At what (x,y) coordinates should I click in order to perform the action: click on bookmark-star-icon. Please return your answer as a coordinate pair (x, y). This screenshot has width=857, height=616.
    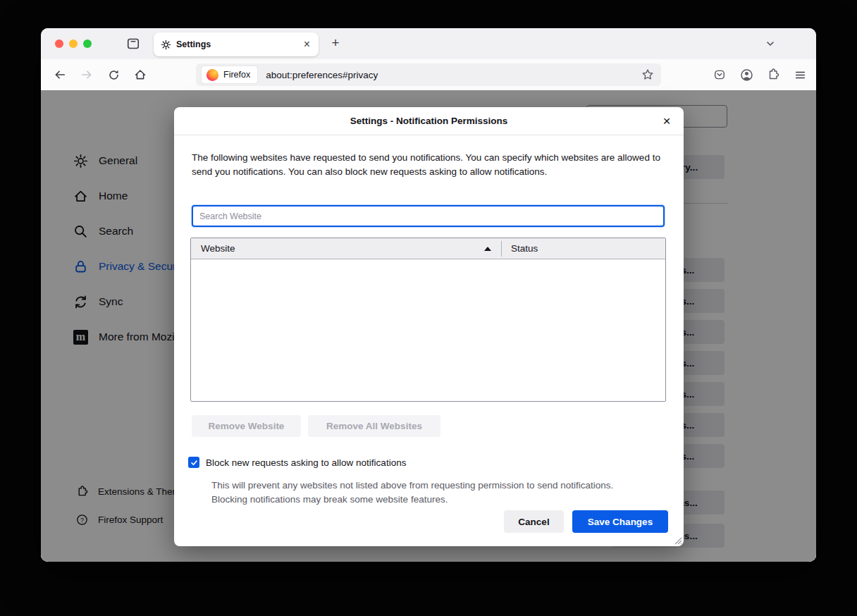
    Looking at the image, I should click on (648, 75).